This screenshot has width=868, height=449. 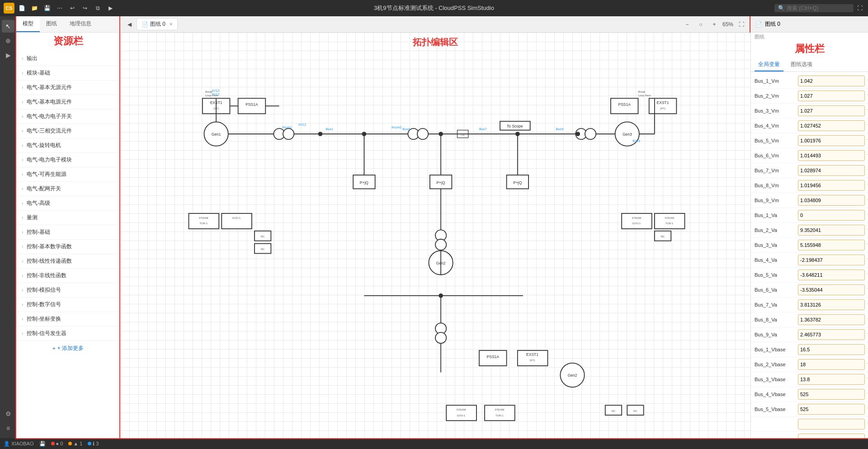 What do you see at coordinates (714, 24) in the screenshot?
I see `zoom-in-btn: +` at bounding box center [714, 24].